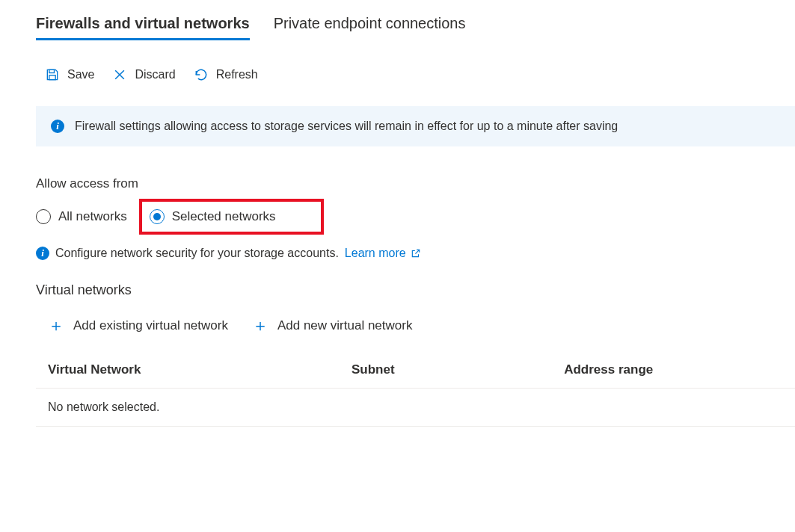 The width and height of the screenshot is (795, 532). What do you see at coordinates (232, 217) in the screenshot?
I see `highlight-annotation: Selected networks` at bounding box center [232, 217].